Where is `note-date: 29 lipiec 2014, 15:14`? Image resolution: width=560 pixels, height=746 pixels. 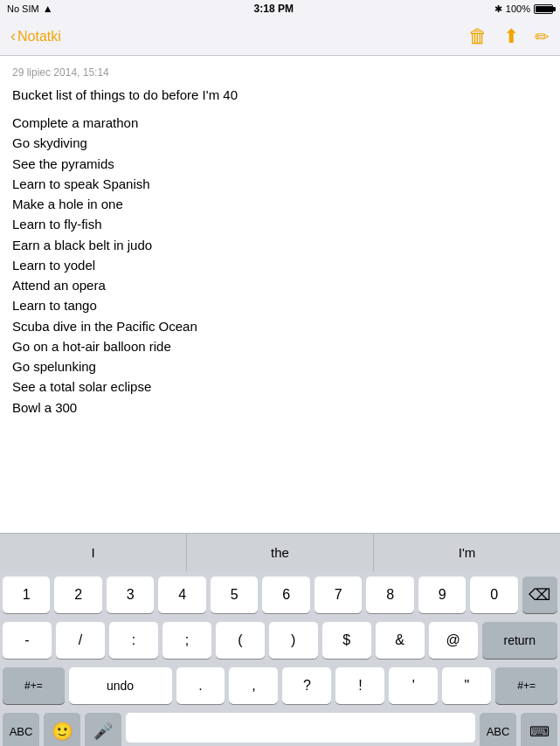 note-date: 29 lipiec 2014, 15:14 is located at coordinates (280, 73).